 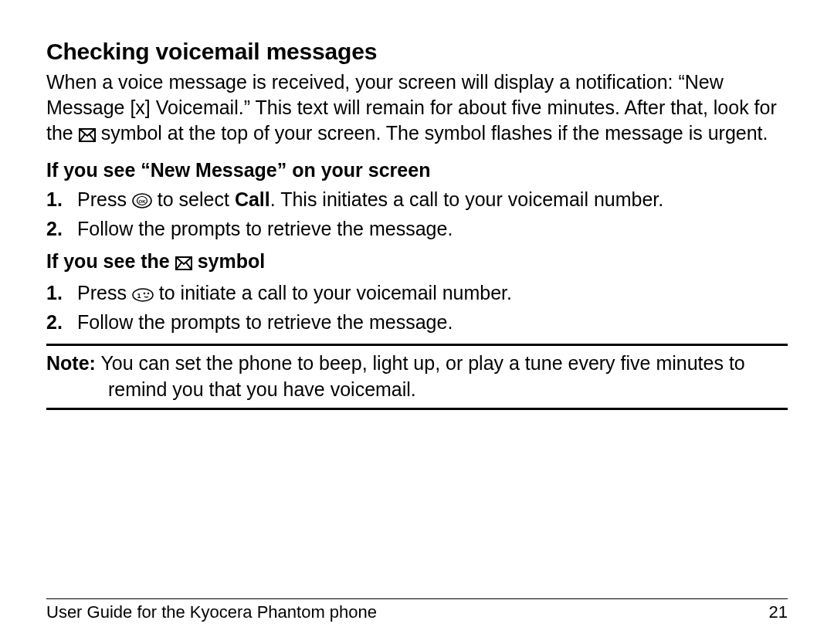 What do you see at coordinates (417, 377) in the screenshot?
I see `note-block: Note: You can set the phone to beep, lig…` at bounding box center [417, 377].